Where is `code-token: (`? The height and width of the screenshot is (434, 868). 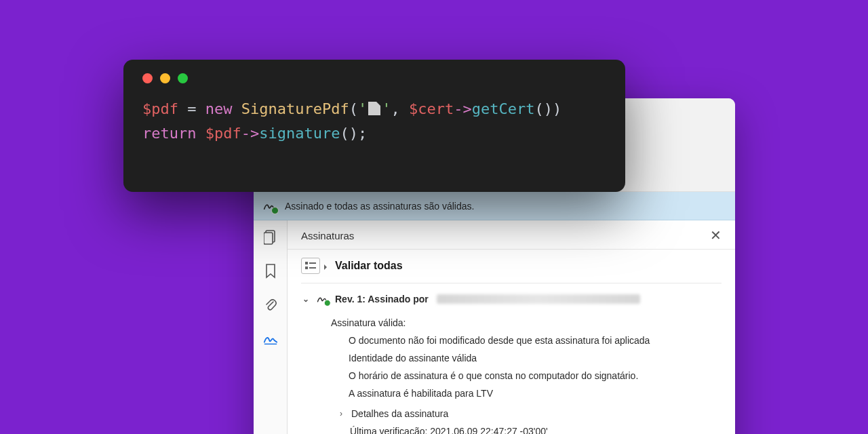
code-token: ( is located at coordinates (354, 108).